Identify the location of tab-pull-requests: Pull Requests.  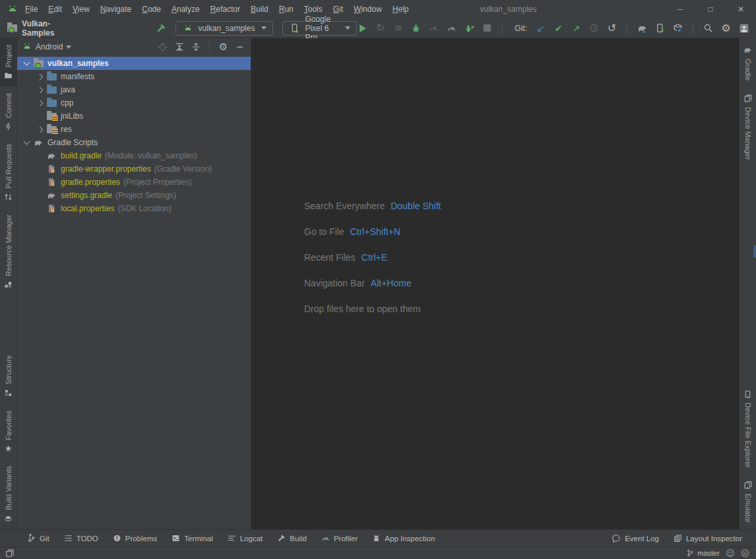
(8, 173).